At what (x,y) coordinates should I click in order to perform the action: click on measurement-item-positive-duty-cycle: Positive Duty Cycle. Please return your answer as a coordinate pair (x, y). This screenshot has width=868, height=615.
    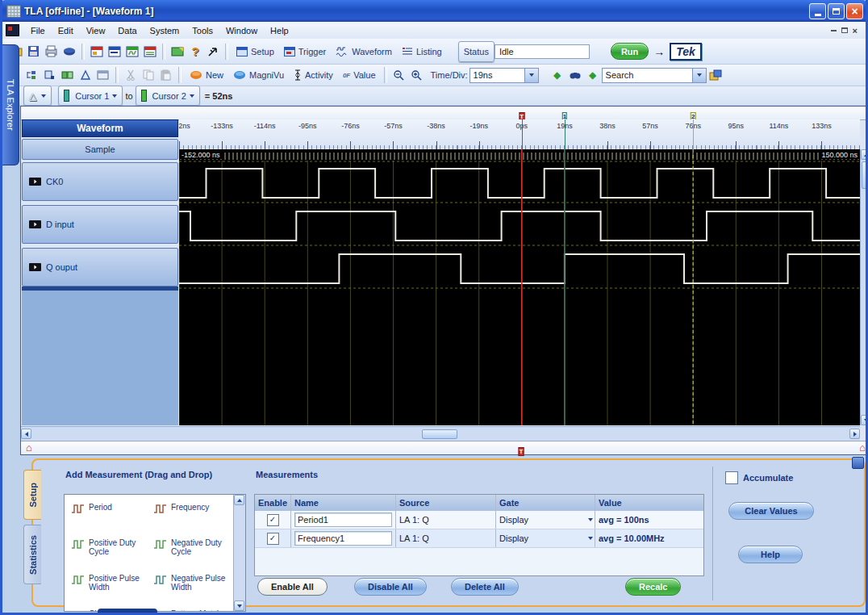
    Looking at the image, I should click on (111, 547).